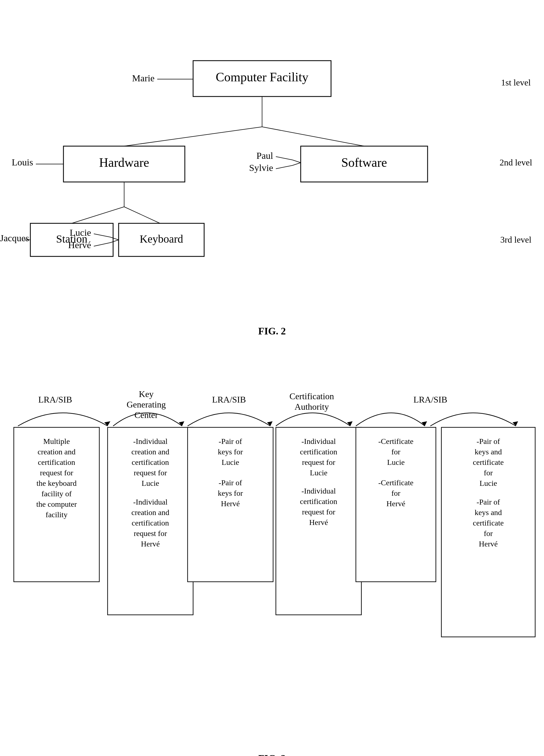 The width and height of the screenshot is (544, 756). Describe the element at coordinates (261, 168) in the screenshot. I see `sylvie-label: Sylvie` at that location.